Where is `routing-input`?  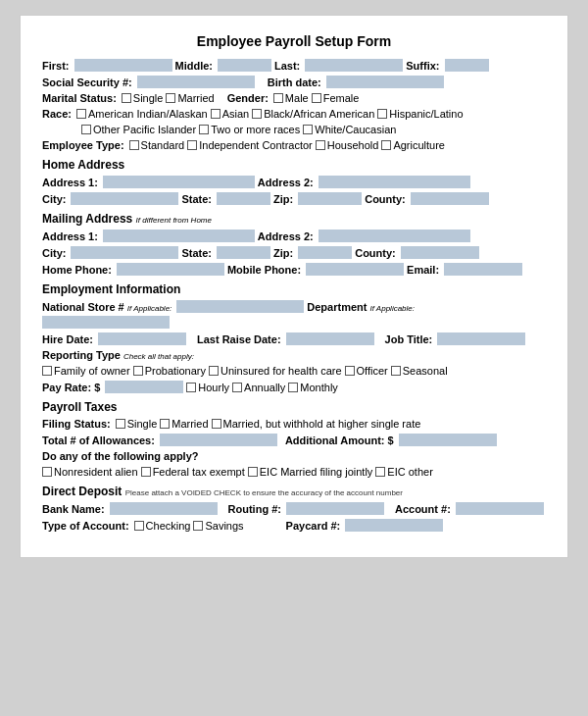
routing-input is located at coordinates (335, 508).